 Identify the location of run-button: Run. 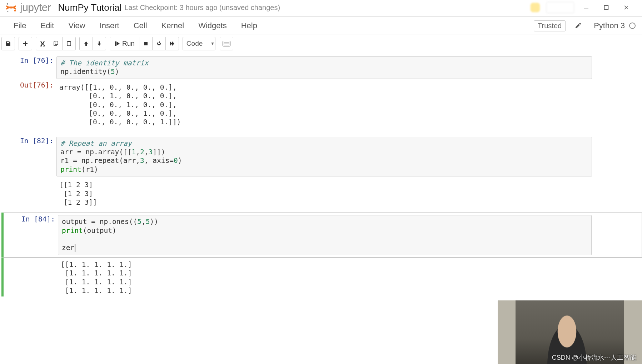
(124, 44).